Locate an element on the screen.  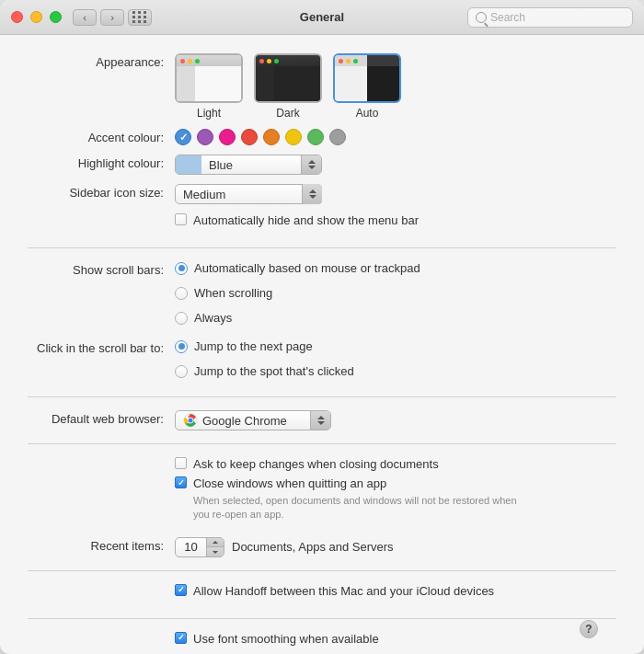
search-placeholder: Search is located at coordinates (508, 17).